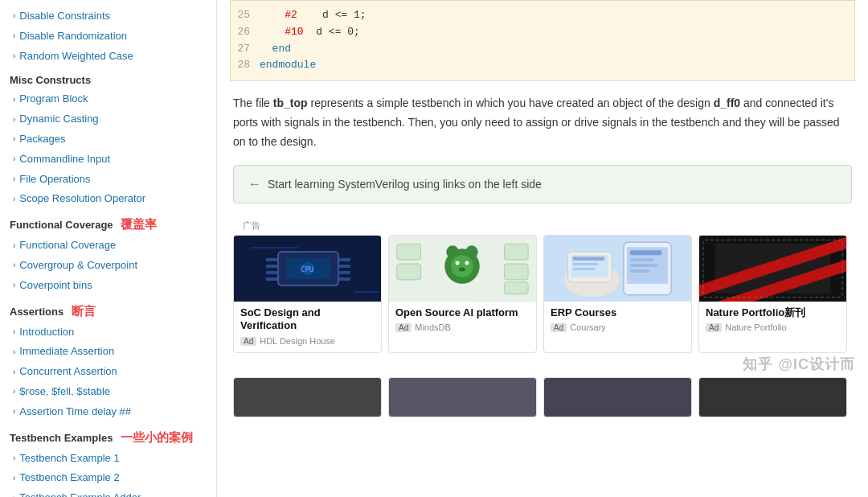 The height and width of the screenshot is (497, 868). Describe the element at coordinates (113, 199) in the screenshot. I see `sidebar-item-scope-resolution: › Scope Resolution Operator` at that location.